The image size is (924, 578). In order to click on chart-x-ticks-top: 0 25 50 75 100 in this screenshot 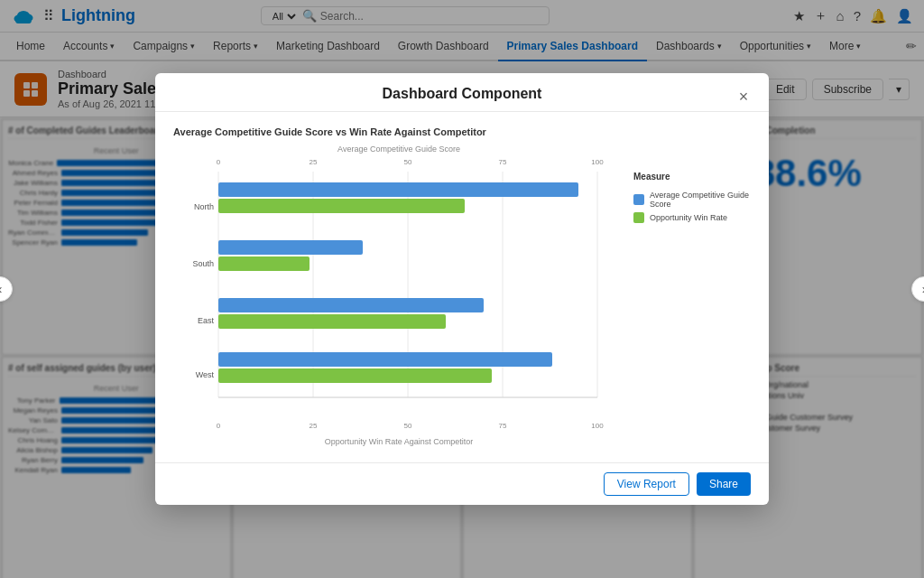, I will do `click(399, 162)`.